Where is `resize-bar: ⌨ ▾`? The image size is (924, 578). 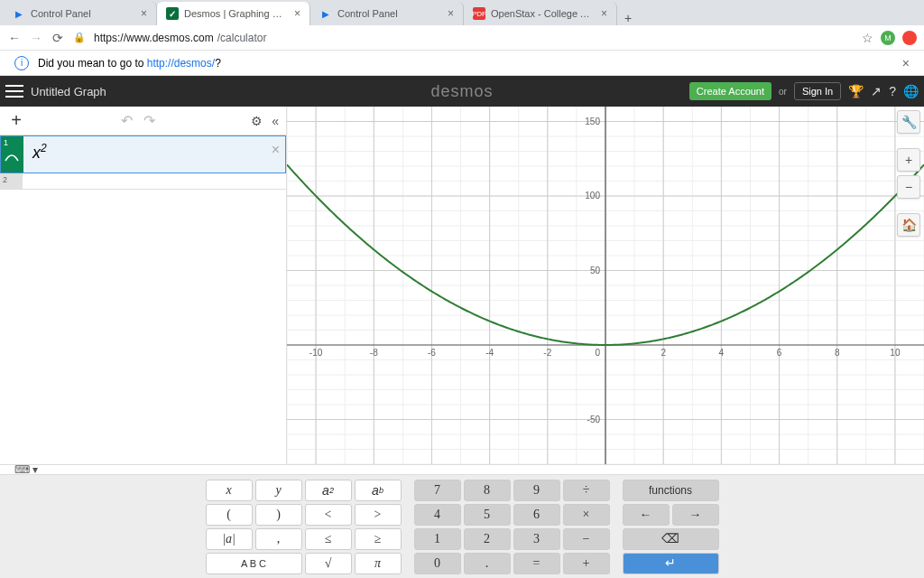
resize-bar: ⌨ ▾ is located at coordinates (462, 470).